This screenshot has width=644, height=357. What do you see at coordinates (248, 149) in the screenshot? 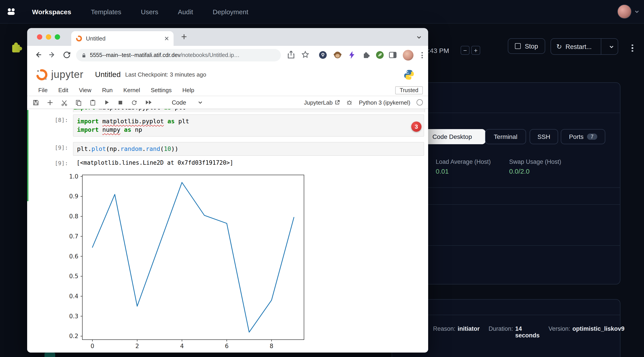
I see `code-cell: plt.plot(np.random.rand(10))` at bounding box center [248, 149].